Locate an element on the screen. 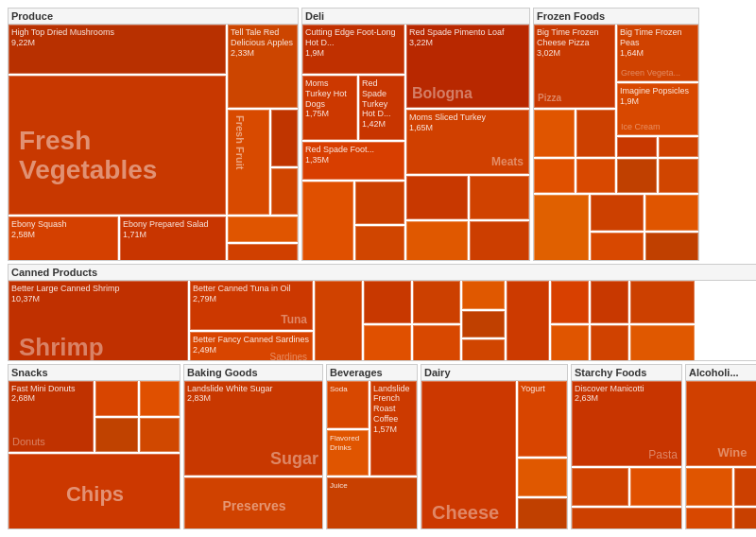  deli-hotdog: Cutting Edge Foot-Long Hot D... 1,9M is located at coordinates (353, 49).